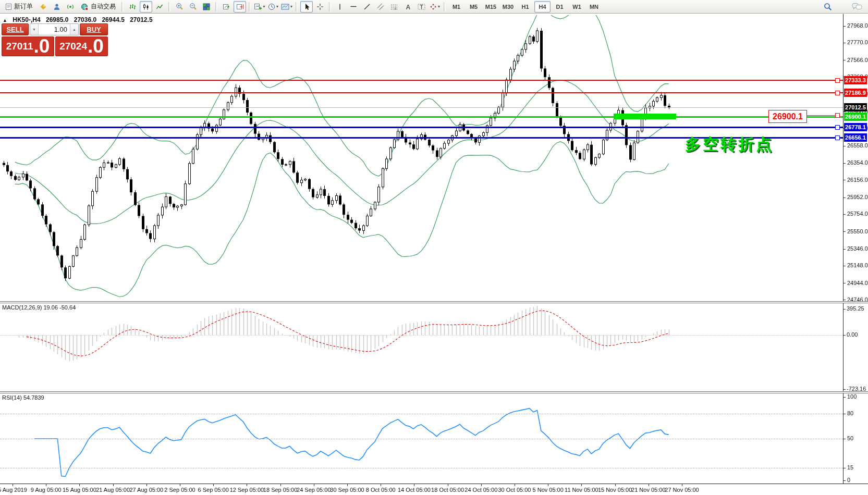  What do you see at coordinates (34, 29) in the screenshot?
I see `volume-decrease-icon: ▼` at bounding box center [34, 29].